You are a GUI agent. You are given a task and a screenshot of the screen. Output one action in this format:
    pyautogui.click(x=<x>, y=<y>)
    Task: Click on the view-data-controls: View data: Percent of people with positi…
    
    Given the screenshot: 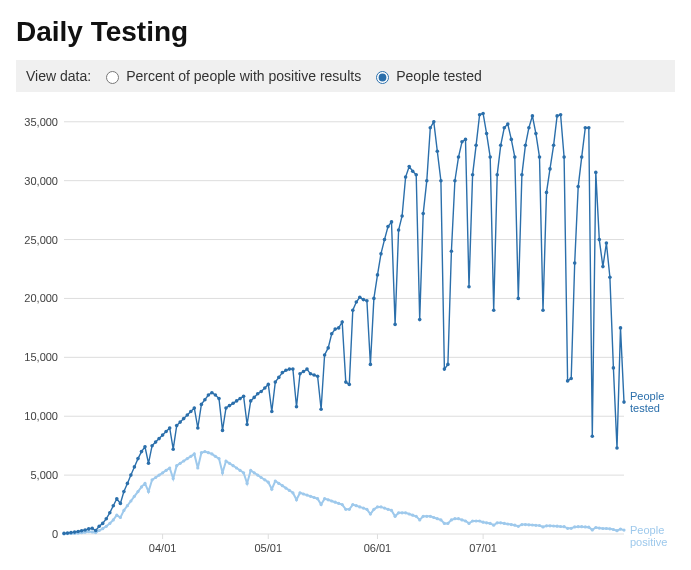 What is the action you would take?
    pyautogui.click(x=346, y=76)
    